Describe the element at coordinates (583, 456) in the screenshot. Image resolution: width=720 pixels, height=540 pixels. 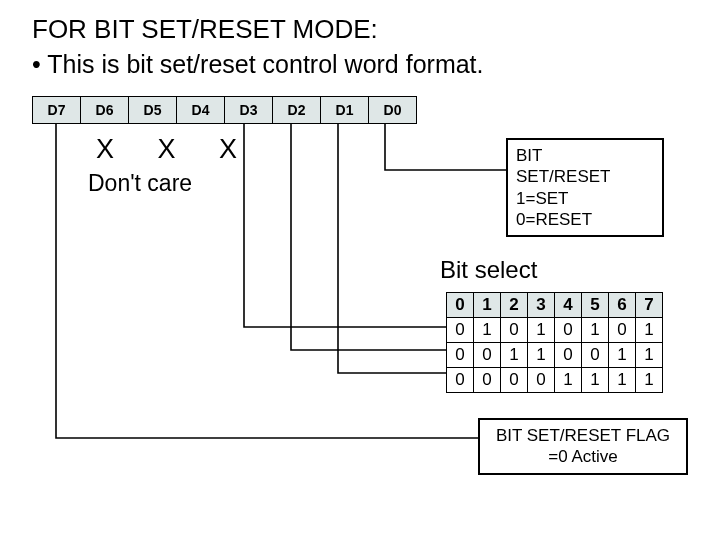
I see `flag-l2: =0 Active` at that location.